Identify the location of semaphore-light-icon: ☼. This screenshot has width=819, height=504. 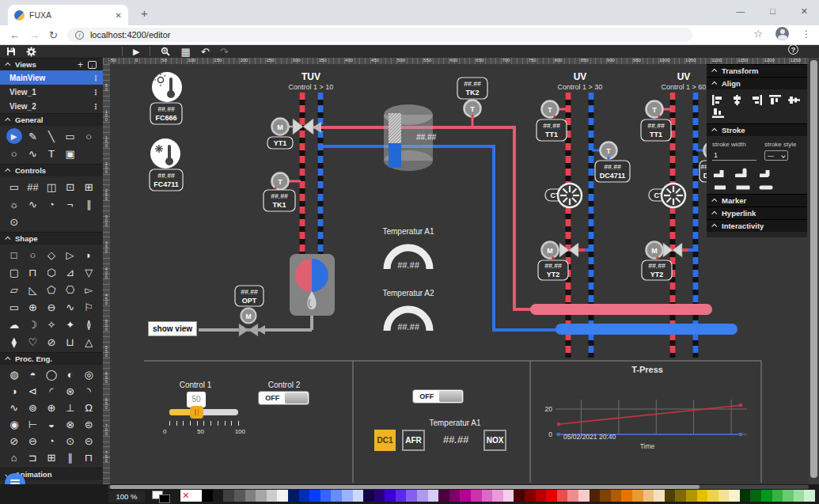
(14, 204).